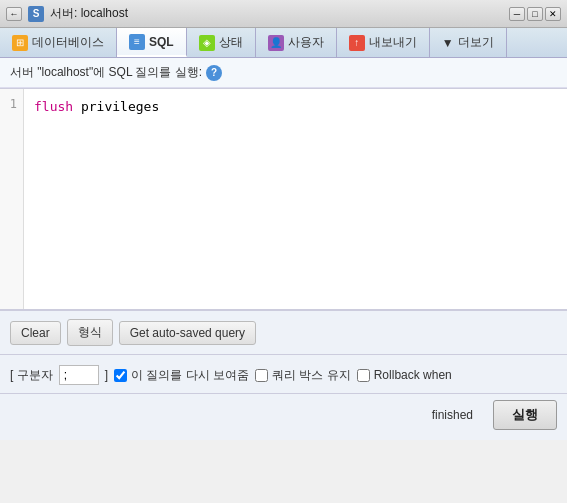 The height and width of the screenshot is (503, 567). What do you see at coordinates (90, 332) in the screenshot?
I see `format-button: 형식` at bounding box center [90, 332].